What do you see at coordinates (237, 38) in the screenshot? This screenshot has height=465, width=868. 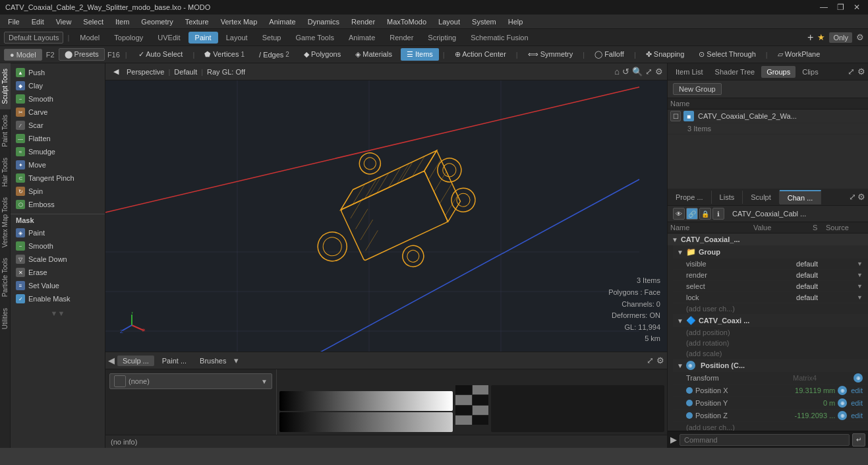 I see `layout-tab-layout: Layout` at bounding box center [237, 38].